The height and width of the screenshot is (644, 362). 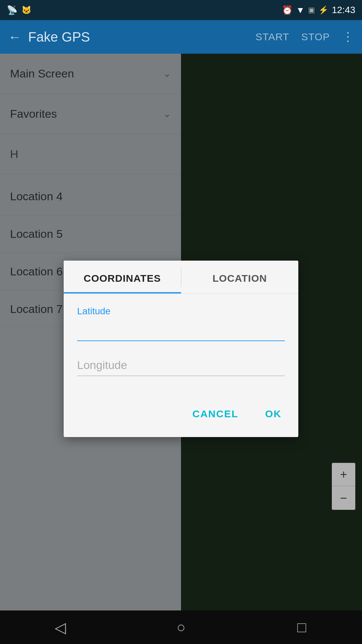 I want to click on cancel-button: CANCEL, so click(x=215, y=414).